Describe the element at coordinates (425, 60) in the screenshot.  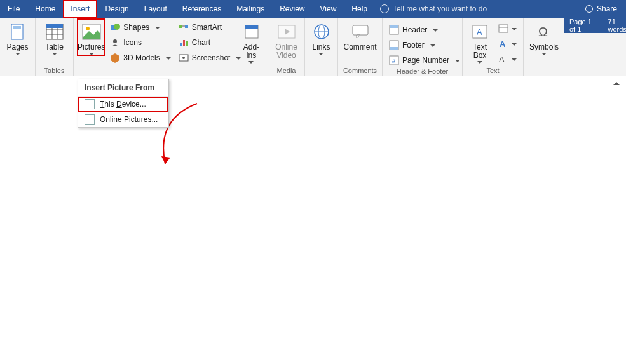
I see `page-number-button: #Page Number` at that location.